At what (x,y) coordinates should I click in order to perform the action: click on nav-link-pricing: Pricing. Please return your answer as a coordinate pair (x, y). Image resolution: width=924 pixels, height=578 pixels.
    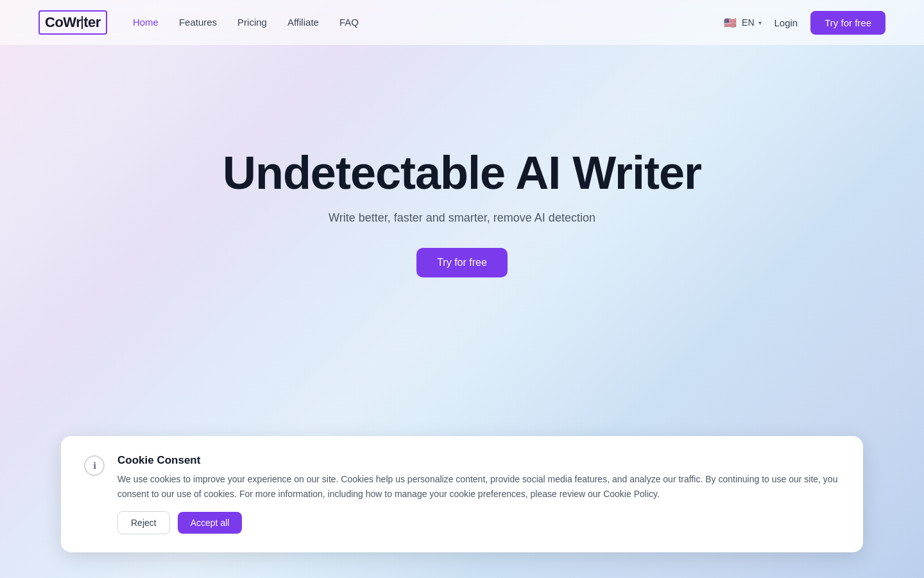
    Looking at the image, I should click on (252, 22).